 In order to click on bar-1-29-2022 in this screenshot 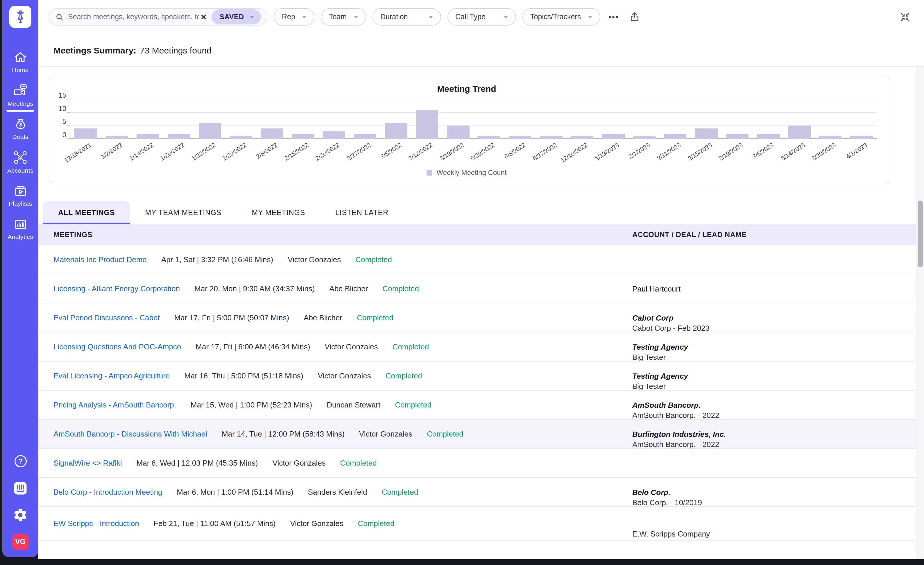, I will do `click(241, 137)`.